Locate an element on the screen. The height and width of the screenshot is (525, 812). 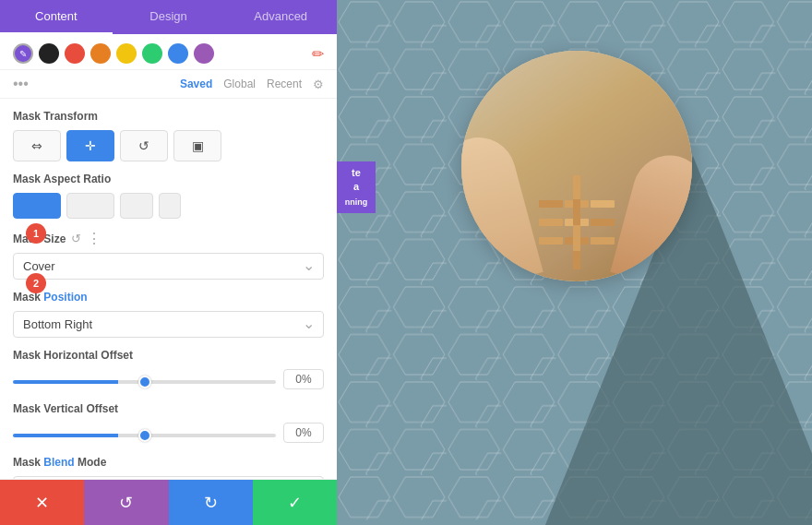
dots-icon: ••• is located at coordinates (20, 84).